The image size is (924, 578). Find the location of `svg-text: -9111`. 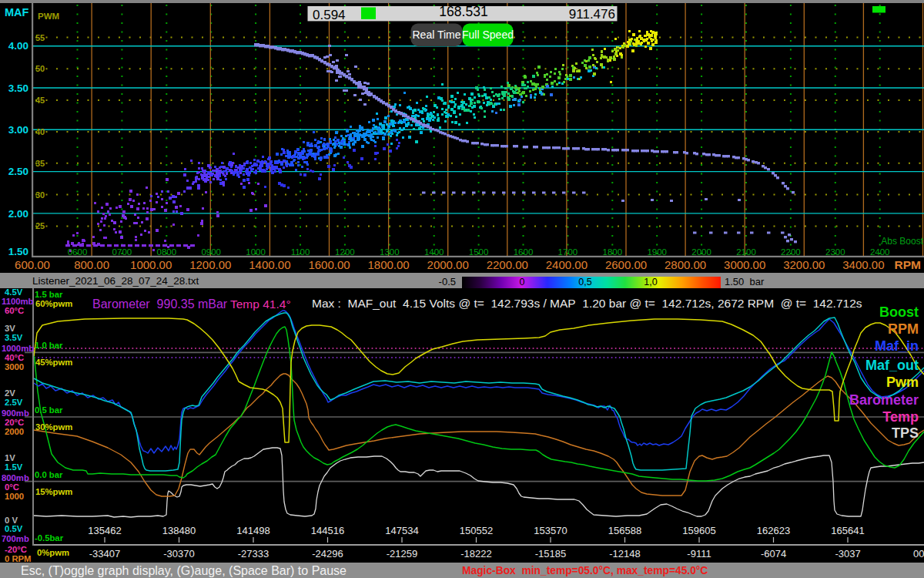

svg-text: -9111 is located at coordinates (699, 553).